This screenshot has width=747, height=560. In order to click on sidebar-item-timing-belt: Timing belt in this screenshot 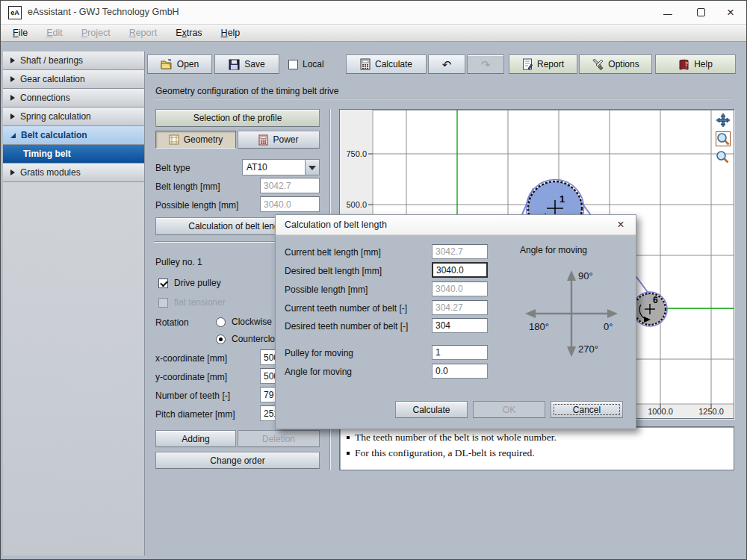, I will do `click(73, 154)`.